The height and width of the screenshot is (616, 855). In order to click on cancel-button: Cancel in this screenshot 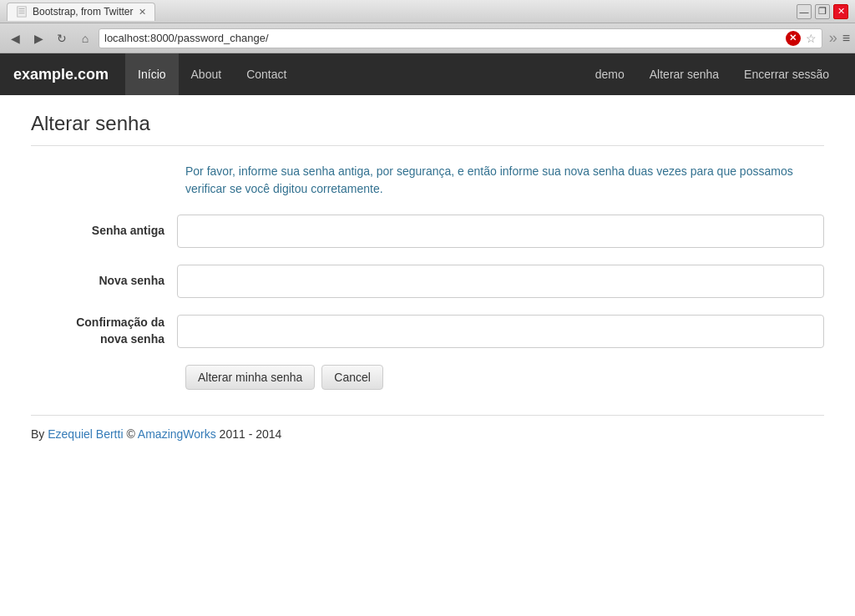, I will do `click(352, 377)`.